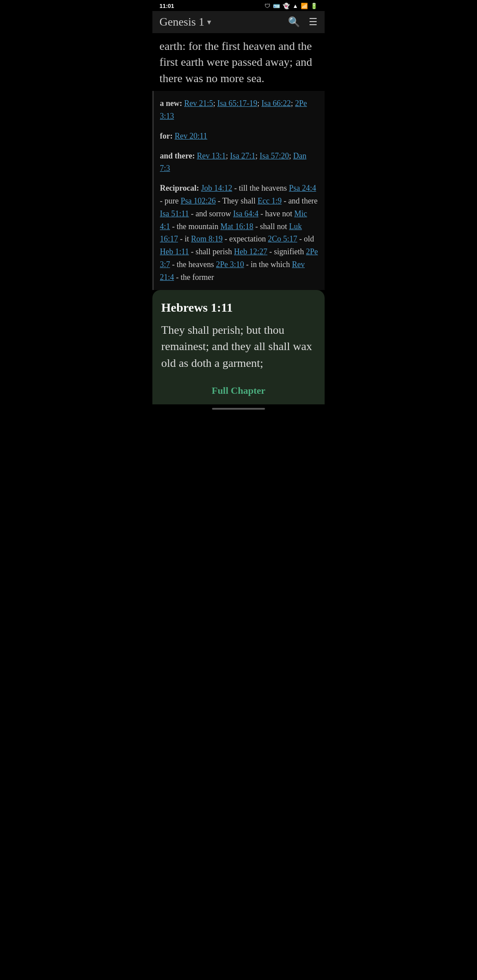  I want to click on shield-icon: 🛡, so click(268, 6).